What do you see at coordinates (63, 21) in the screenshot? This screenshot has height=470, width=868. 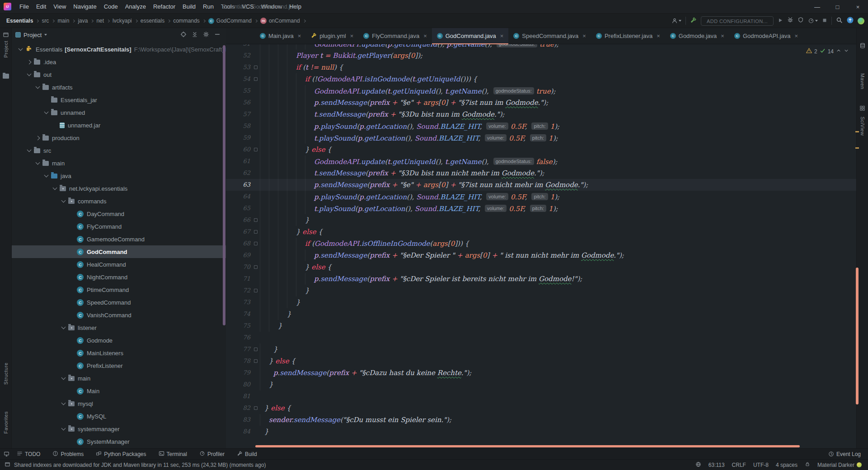 I see `breadcrumb-item-main: main` at bounding box center [63, 21].